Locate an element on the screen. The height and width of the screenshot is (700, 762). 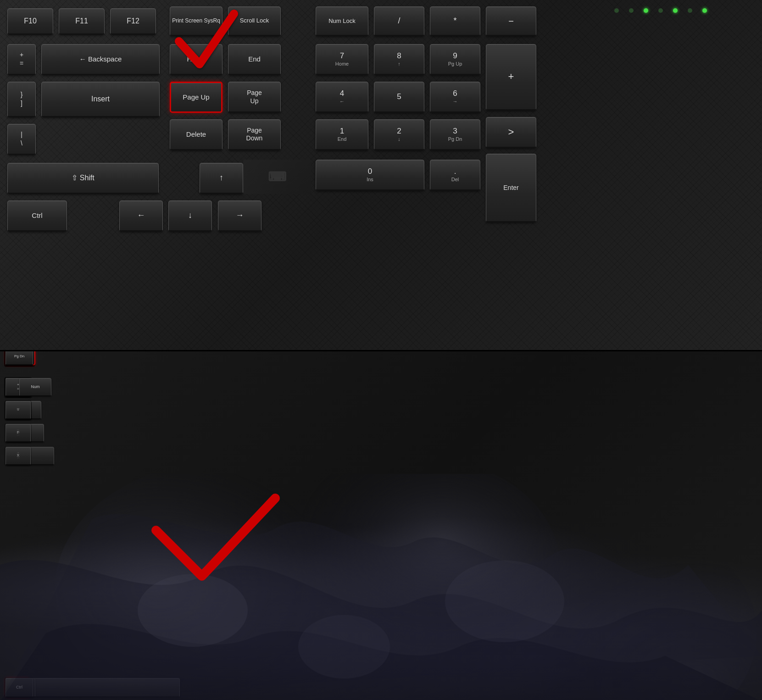
key-num9: 9Pg Up is located at coordinates (455, 60).